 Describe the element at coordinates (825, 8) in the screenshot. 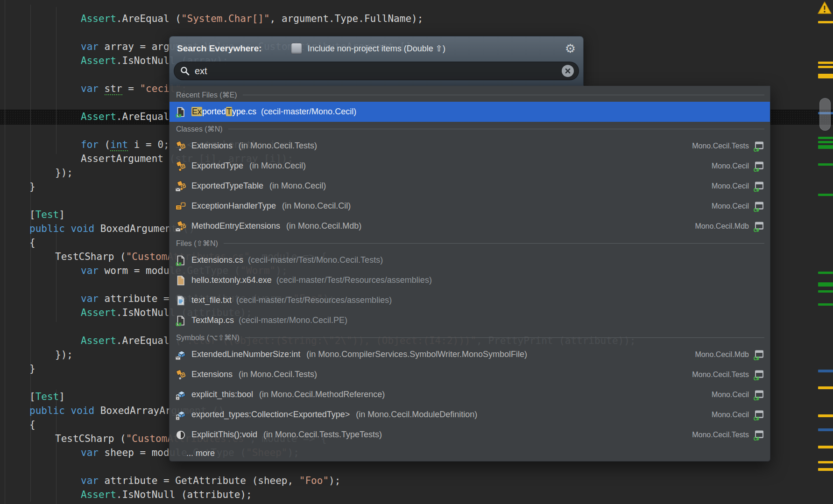

I see `warning-triangle-icon` at that location.